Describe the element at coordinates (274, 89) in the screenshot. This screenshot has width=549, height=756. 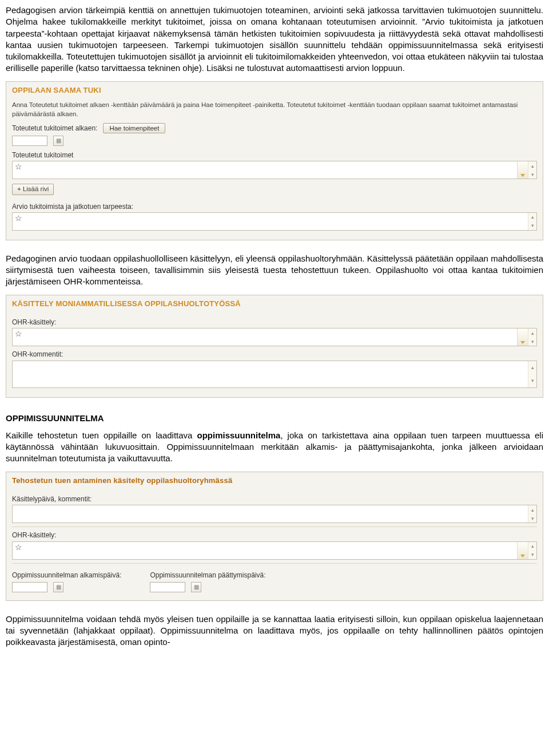
I see `panel1-title: OPPILAAN SAAMA TUKI` at that location.